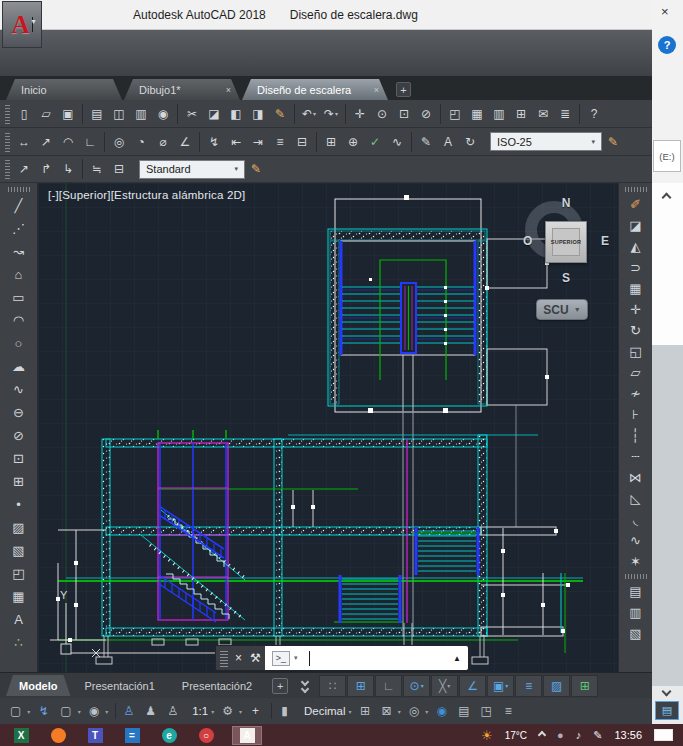 The height and width of the screenshot is (746, 683). What do you see at coordinates (353, 142) in the screenshot?
I see `center-mark-icon: ⊕` at bounding box center [353, 142].